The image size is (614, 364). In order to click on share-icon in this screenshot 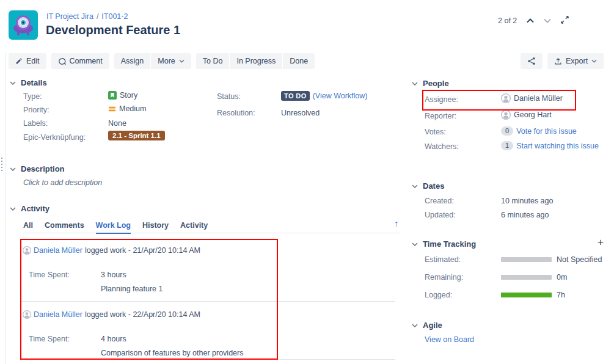, I will do `click(532, 61)`.